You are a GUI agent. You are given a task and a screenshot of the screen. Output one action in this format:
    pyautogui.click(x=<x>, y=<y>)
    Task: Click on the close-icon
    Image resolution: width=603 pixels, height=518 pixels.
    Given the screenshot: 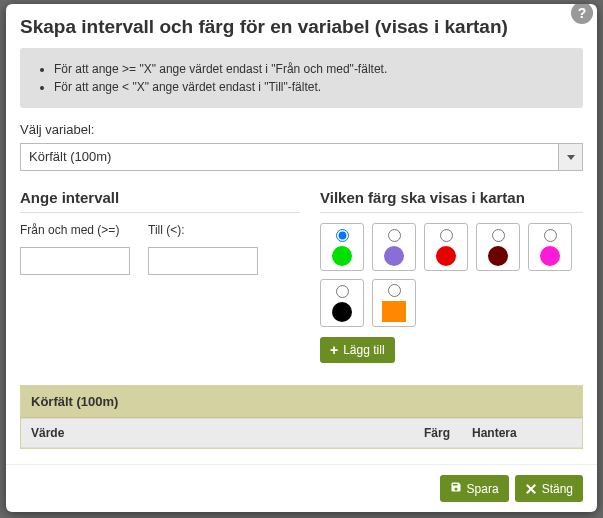 What is the action you would take?
    pyautogui.click(x=531, y=489)
    